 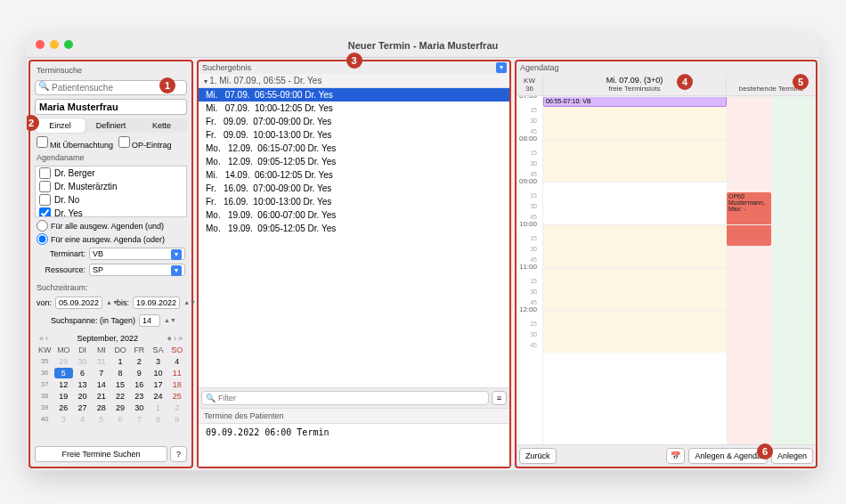 I want to click on calendar-day: 28, so click(x=102, y=408).